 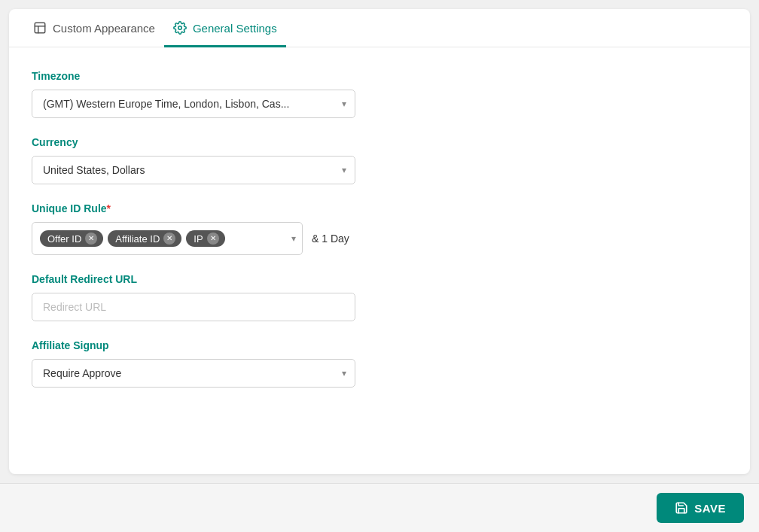 What do you see at coordinates (94, 29) in the screenshot?
I see `tab-custom-appearance: Custom Appearance` at bounding box center [94, 29].